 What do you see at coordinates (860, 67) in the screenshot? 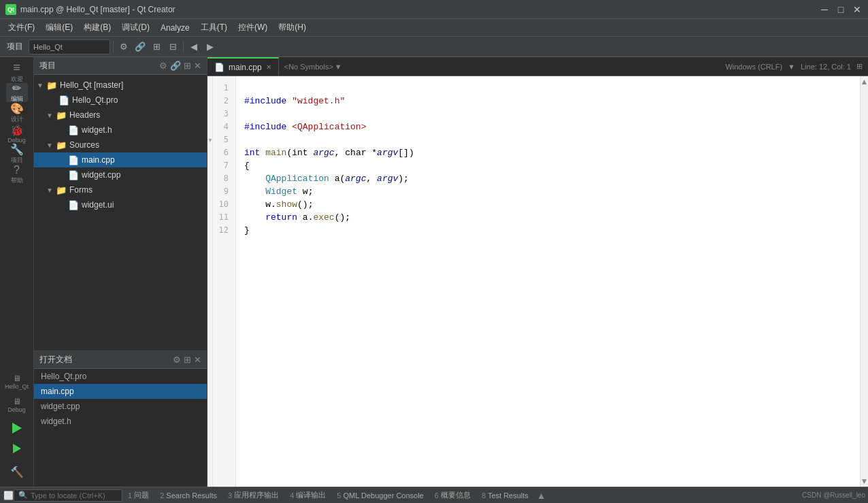
I see `layout-btn: ⊞` at bounding box center [860, 67].